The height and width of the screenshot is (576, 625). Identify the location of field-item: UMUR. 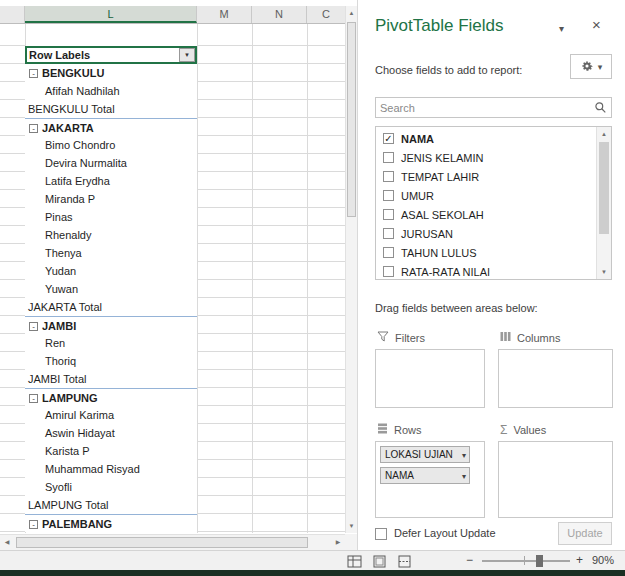
(486, 196).